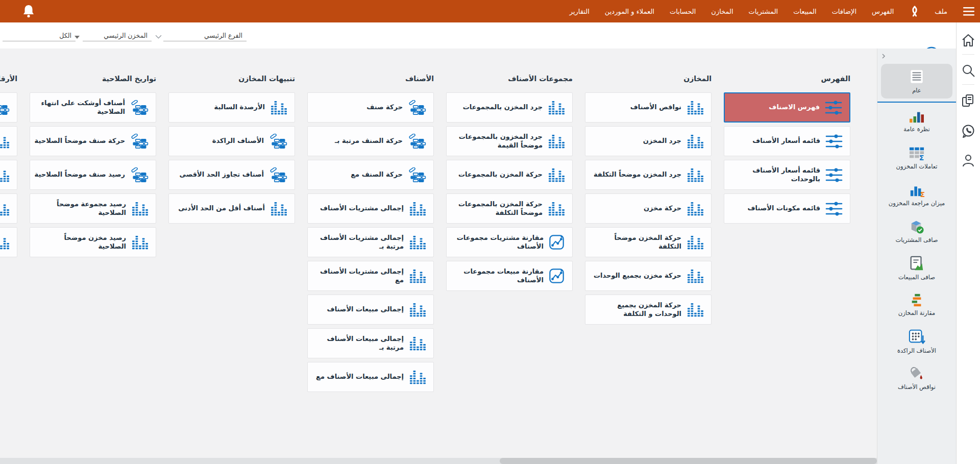 This screenshot has width=980, height=464. Describe the element at coordinates (371, 107) in the screenshot. I see `report-card: حركة صنف` at that location.